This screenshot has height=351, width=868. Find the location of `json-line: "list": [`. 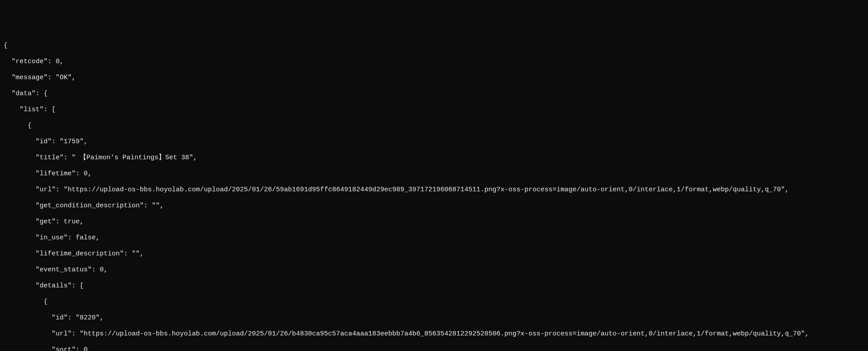

json-line: "list": [ is located at coordinates (434, 110).